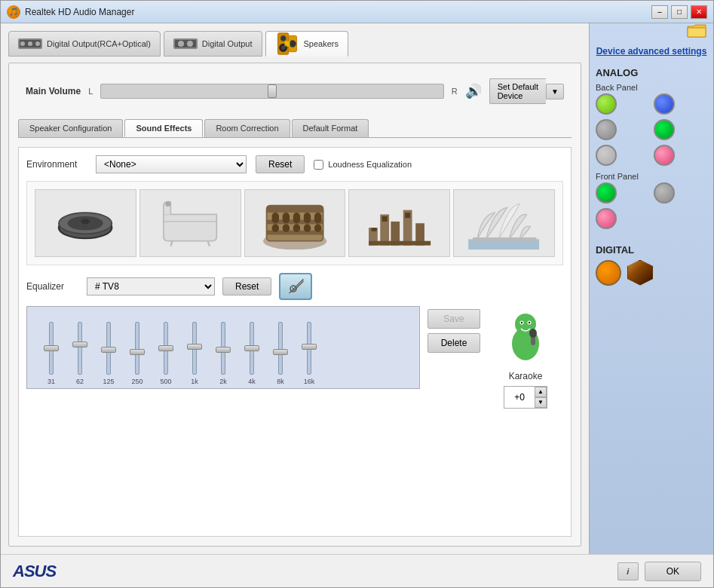 The image size is (714, 588). I want to click on bottom-bar: ASUS i OK, so click(357, 571).